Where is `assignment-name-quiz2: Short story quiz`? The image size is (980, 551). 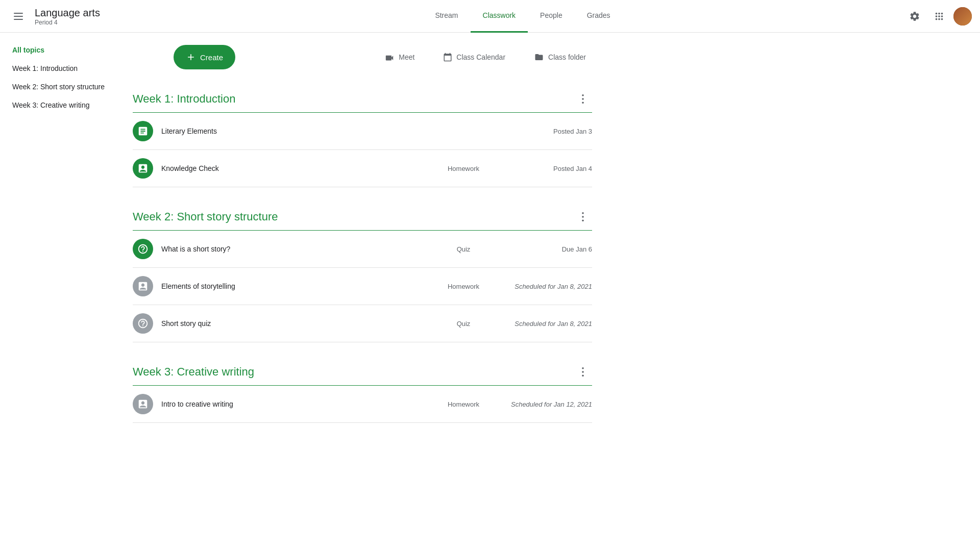
assignment-name-quiz2: Short story quiz is located at coordinates (186, 323).